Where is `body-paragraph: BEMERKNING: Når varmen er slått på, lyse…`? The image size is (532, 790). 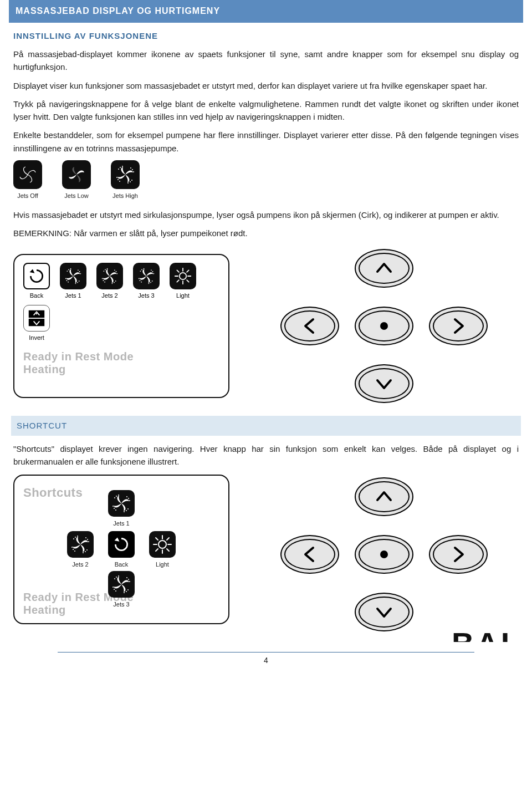
body-paragraph: BEMERKNING: Når varmen er slått på, lyse… is located at coordinates (266, 233).